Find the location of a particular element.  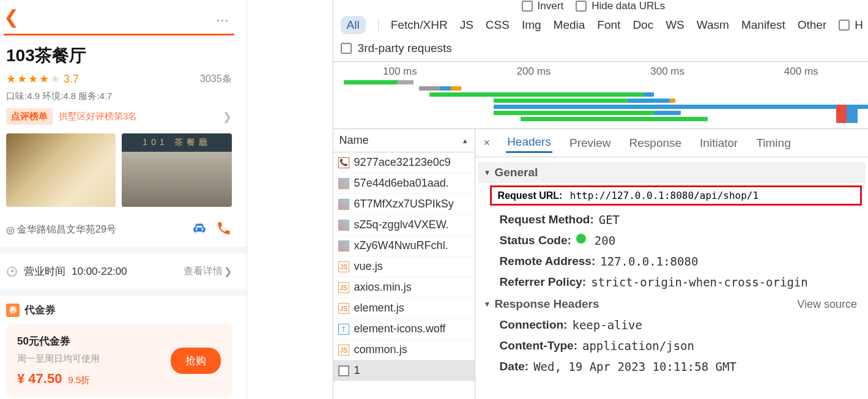

network-request-row: JScommon.js is located at coordinates (404, 350).